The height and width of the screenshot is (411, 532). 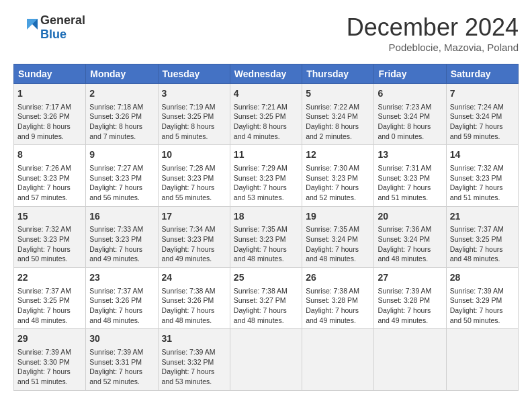 What do you see at coordinates (482, 94) in the screenshot?
I see `day-number: 7` at bounding box center [482, 94].